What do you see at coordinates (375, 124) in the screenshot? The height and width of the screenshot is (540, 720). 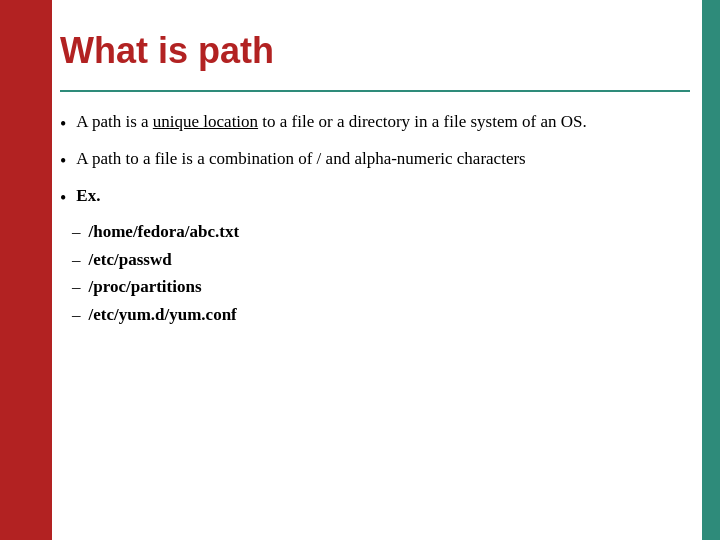 I see `list-item: • A path is a unique location to a file …` at bounding box center [375, 124].